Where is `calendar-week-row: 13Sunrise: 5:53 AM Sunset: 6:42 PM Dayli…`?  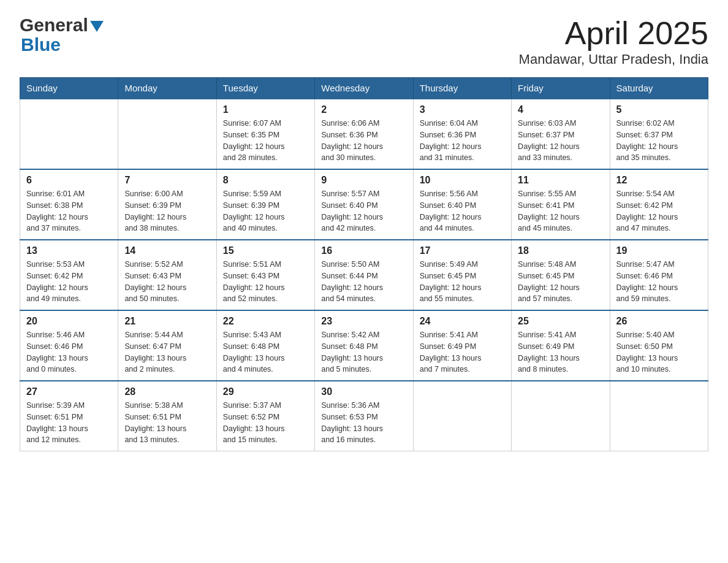
calendar-week-row: 13Sunrise: 5:53 AM Sunset: 6:42 PM Dayli… is located at coordinates (364, 275).